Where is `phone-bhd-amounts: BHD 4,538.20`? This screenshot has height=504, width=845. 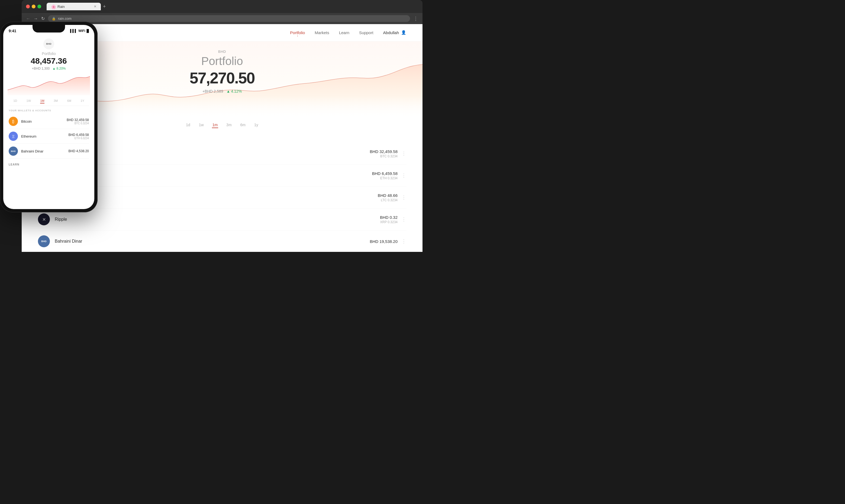
phone-bhd-amounts: BHD 4,538.20 is located at coordinates (79, 151).